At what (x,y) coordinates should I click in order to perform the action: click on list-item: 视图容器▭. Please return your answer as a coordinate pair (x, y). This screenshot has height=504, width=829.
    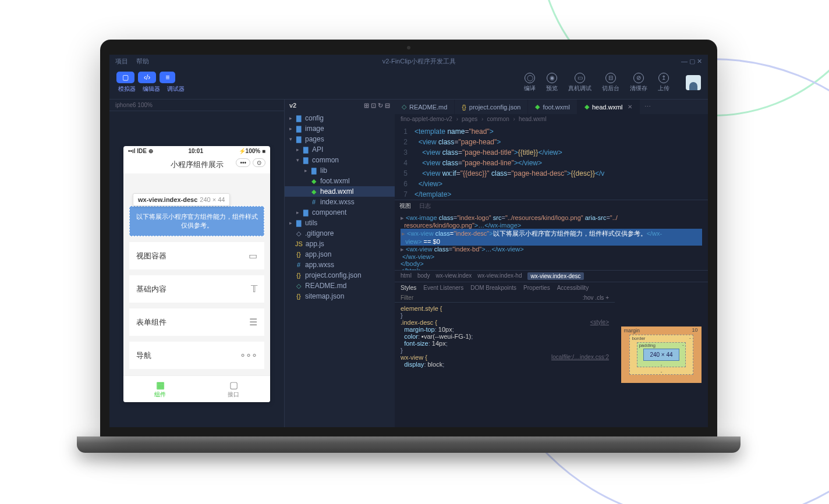
    Looking at the image, I should click on (197, 256).